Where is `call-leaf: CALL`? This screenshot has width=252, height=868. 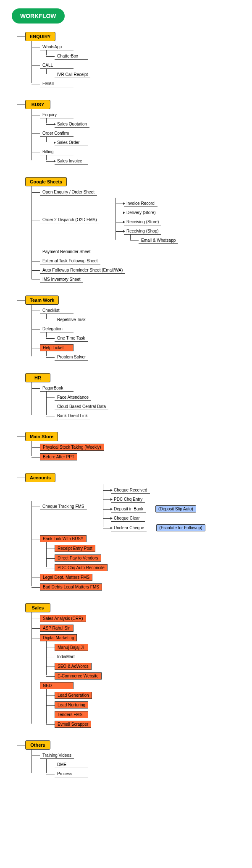
call-leaf: CALL is located at coordinates (57, 65).